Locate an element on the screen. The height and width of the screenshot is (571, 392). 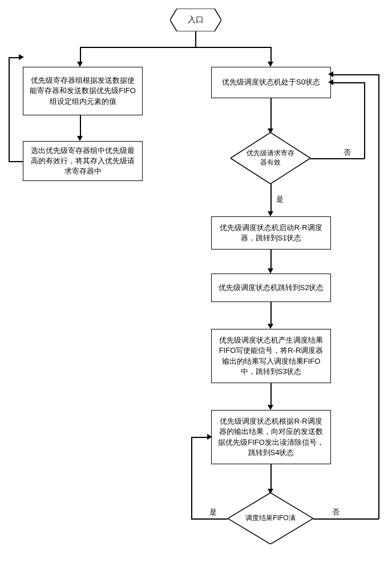
d1-yes-label: 是 is located at coordinates (280, 199).